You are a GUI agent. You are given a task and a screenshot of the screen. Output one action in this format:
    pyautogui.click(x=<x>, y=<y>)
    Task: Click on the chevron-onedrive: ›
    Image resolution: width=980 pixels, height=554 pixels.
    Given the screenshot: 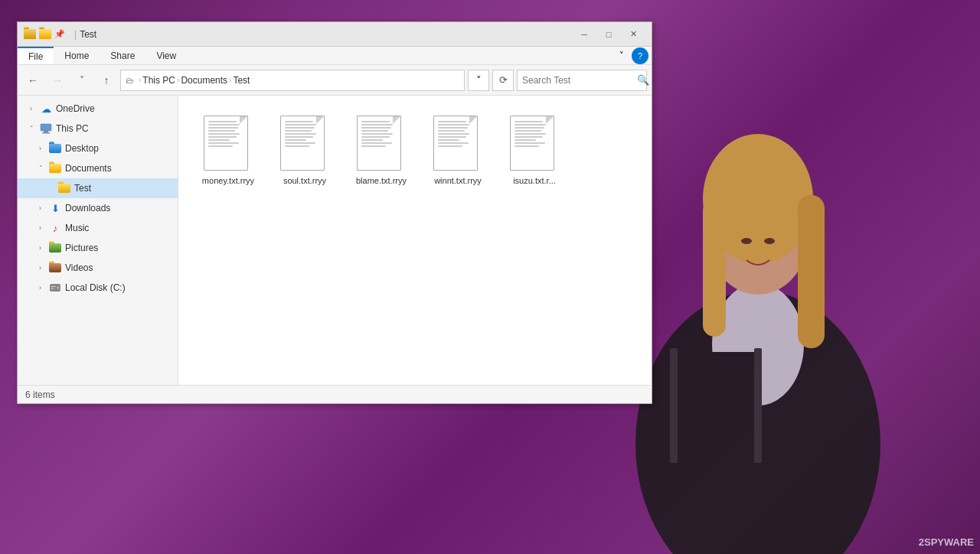 What is the action you would take?
    pyautogui.click(x=34, y=109)
    